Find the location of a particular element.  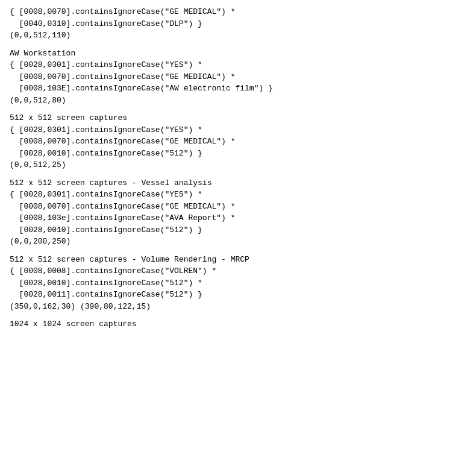

section-top: { [0008,0070].containsIgnoreCase("GE MED… is located at coordinates (238, 24).